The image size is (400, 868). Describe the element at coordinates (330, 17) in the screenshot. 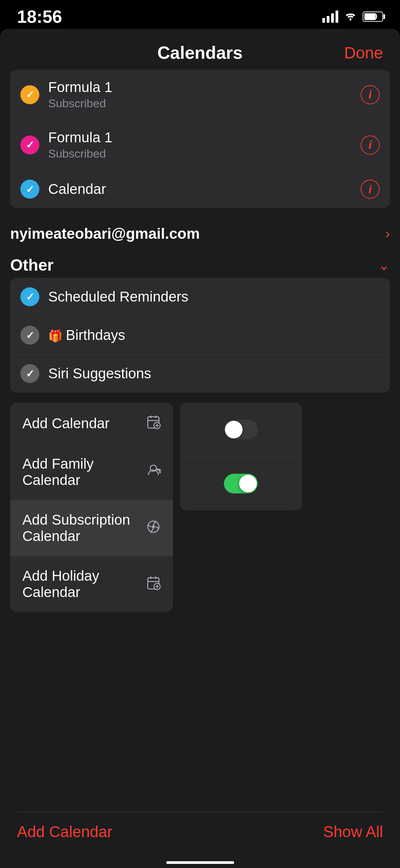

I see `signal-icon` at that location.